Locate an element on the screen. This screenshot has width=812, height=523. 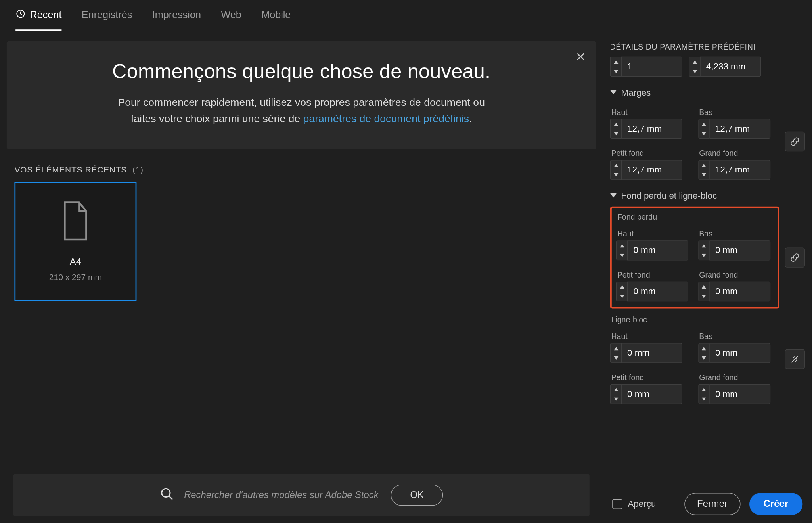
card-title: A4 is located at coordinates (75, 262).